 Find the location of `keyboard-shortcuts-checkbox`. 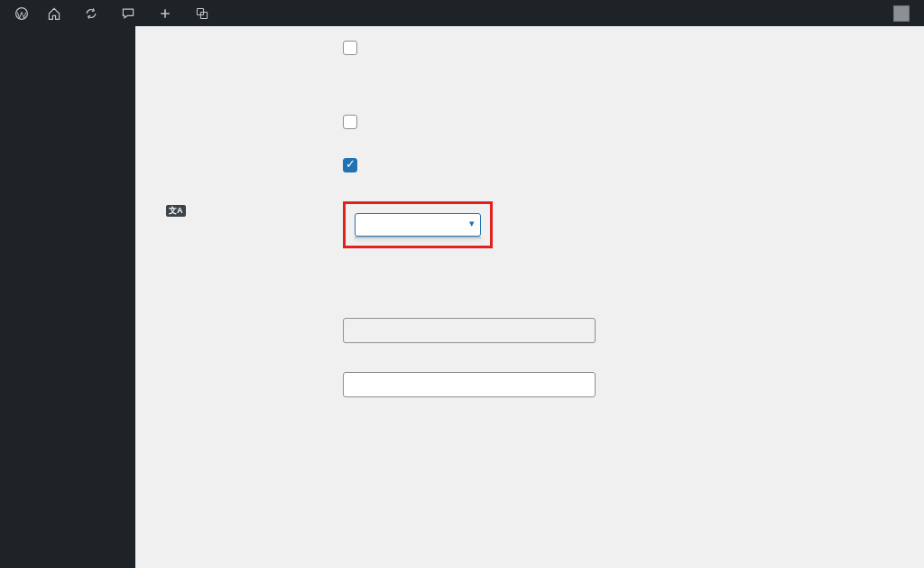

keyboard-shortcuts-checkbox is located at coordinates (350, 122).